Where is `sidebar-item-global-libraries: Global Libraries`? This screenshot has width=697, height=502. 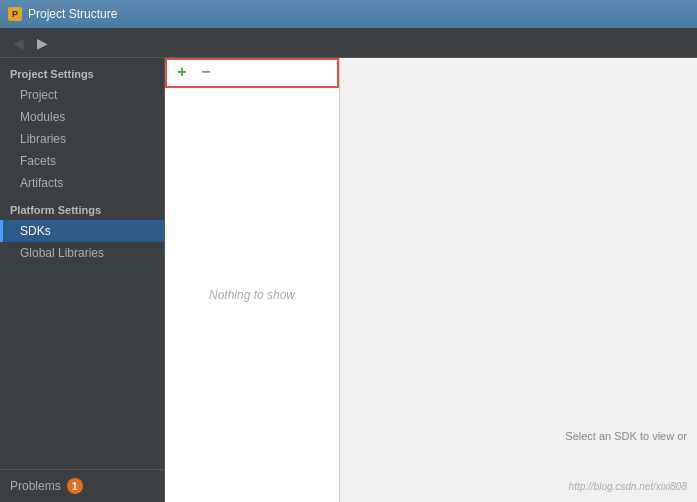 sidebar-item-global-libraries: Global Libraries is located at coordinates (82, 253).